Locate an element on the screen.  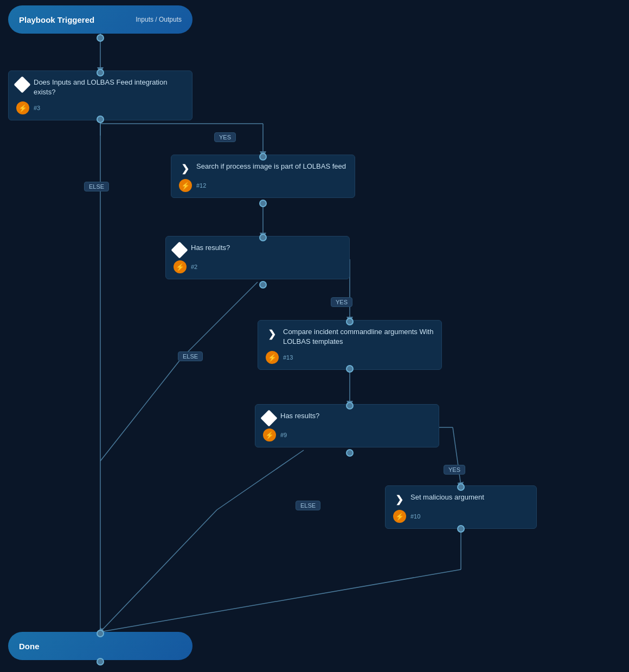
condition2-title: Has results? is located at coordinates (210, 248).